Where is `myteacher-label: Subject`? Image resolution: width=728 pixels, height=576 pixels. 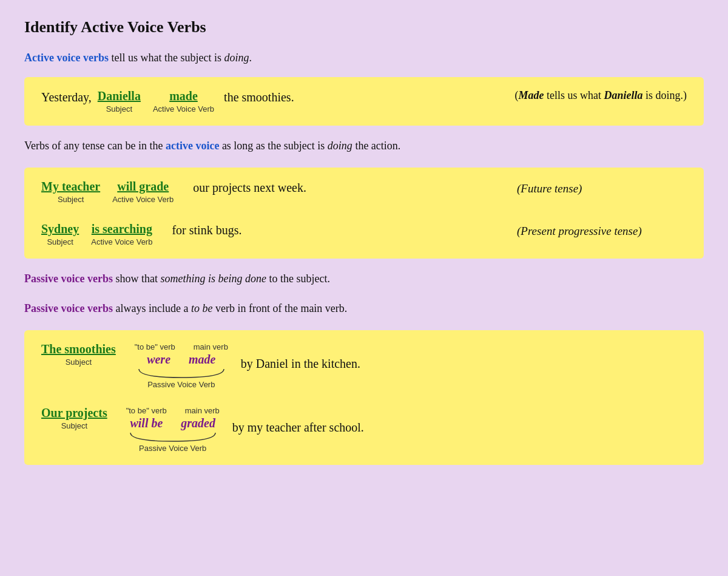
myteacher-label: Subject is located at coordinates (70, 199).